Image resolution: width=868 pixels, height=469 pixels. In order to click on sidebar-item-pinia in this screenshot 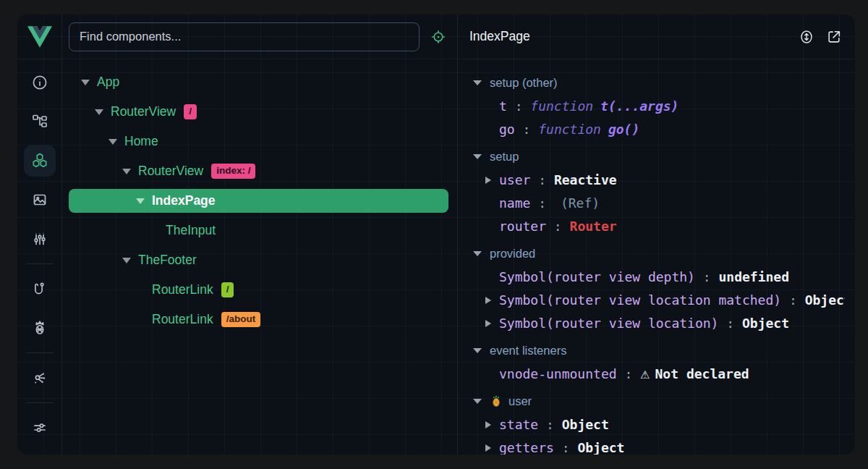, I will do `click(40, 328)`.